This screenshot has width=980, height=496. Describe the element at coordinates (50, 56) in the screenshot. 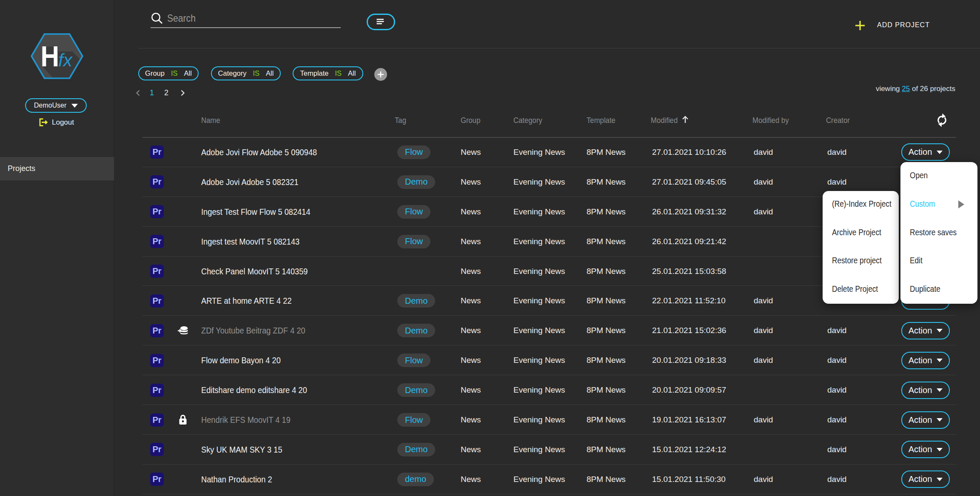

I see `svg-text: H` at that location.